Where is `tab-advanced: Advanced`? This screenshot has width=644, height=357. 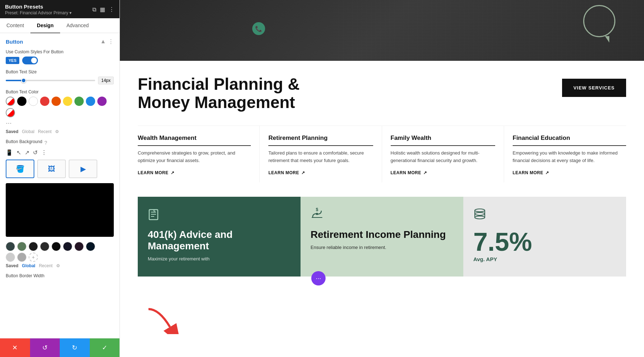
tab-advanced: Advanced is located at coordinates (78, 26).